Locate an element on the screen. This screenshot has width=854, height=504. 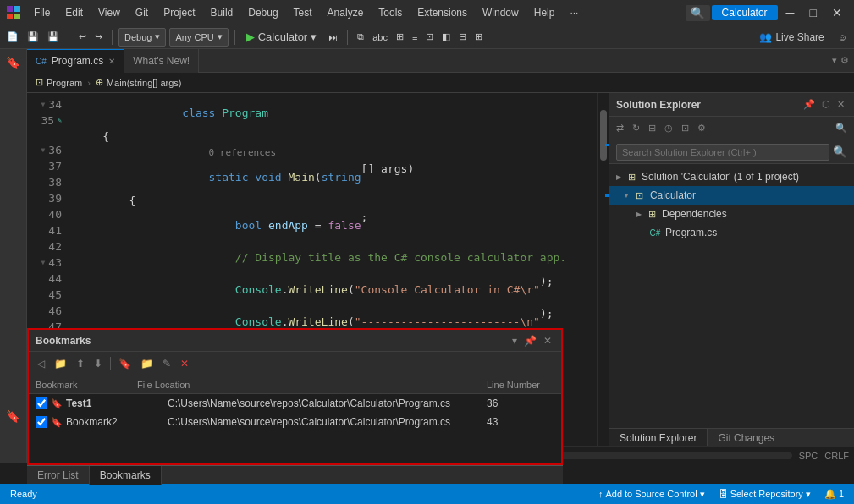
misc-btn-1: ⧉ is located at coordinates (361, 37).